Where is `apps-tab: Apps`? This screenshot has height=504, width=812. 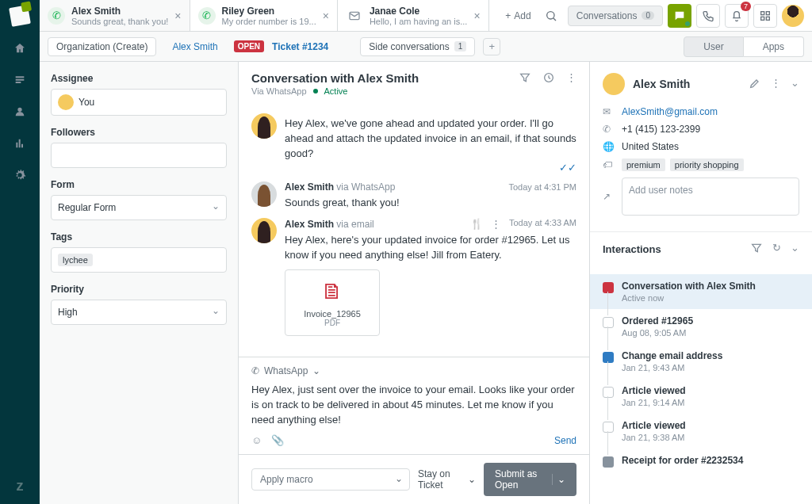
apps-tab: Apps is located at coordinates (774, 47).